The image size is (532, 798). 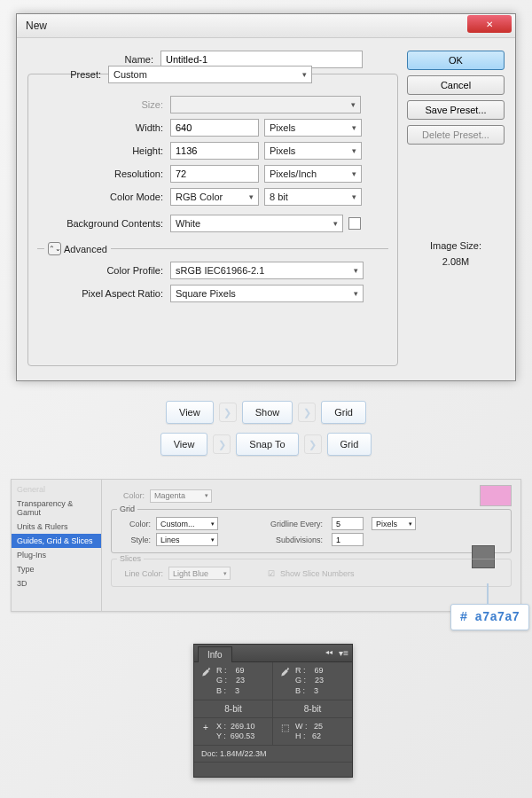 What do you see at coordinates (312, 681) in the screenshot?
I see `info-rgb-secondary: R : 69 G : 23 B : 3` at bounding box center [312, 681].